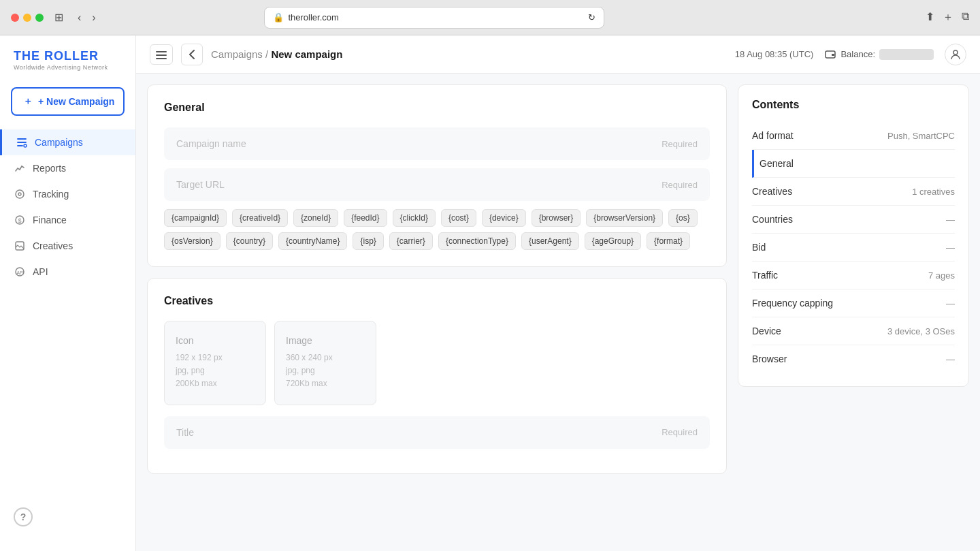 The height and width of the screenshot is (551, 980). What do you see at coordinates (195, 218) in the screenshot?
I see `tag-campaignId: {campaignId}` at bounding box center [195, 218].